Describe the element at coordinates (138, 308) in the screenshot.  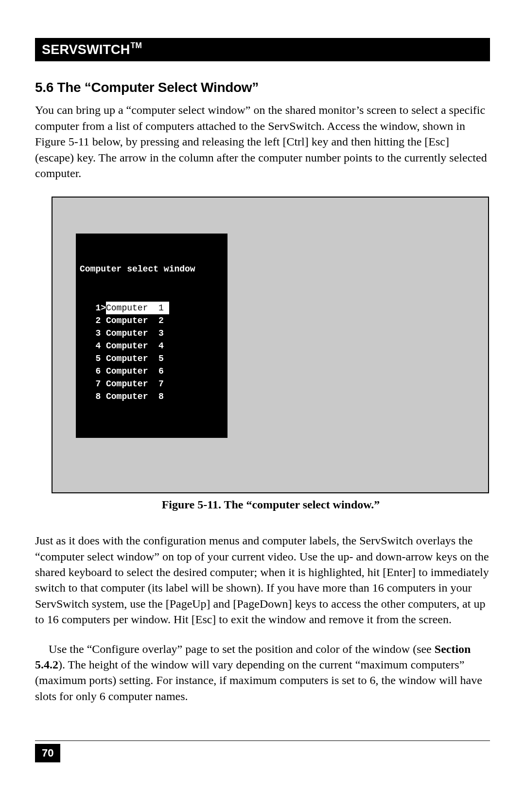
I see `selected-item-label: Computer 1` at that location.